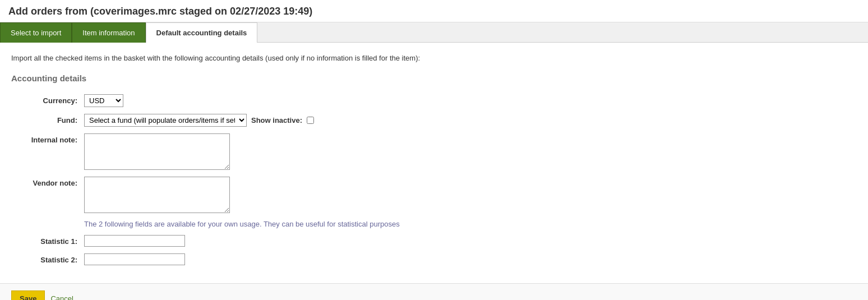 Image resolution: width=868 pixels, height=300 pixels. Describe the element at coordinates (157, 151) in the screenshot. I see `internal-note-textarea` at that location.